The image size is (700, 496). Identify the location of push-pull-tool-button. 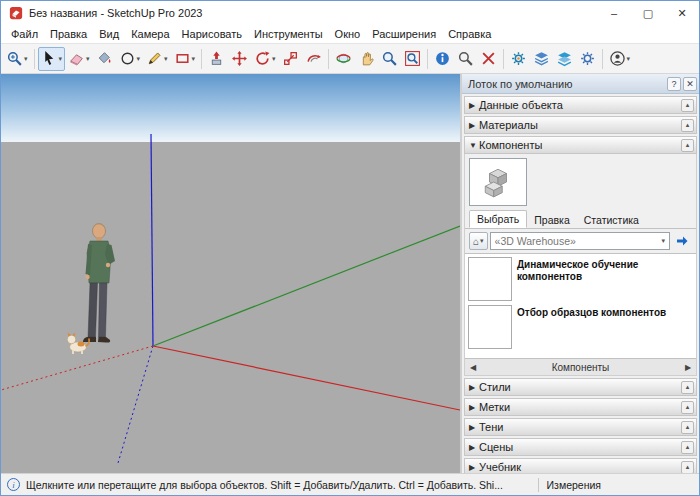
(216, 59).